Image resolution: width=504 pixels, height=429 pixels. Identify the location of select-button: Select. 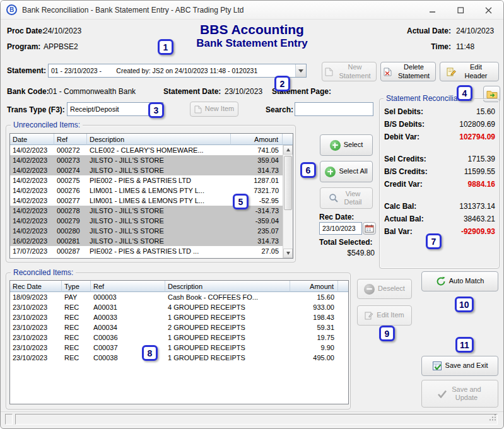
(346, 145).